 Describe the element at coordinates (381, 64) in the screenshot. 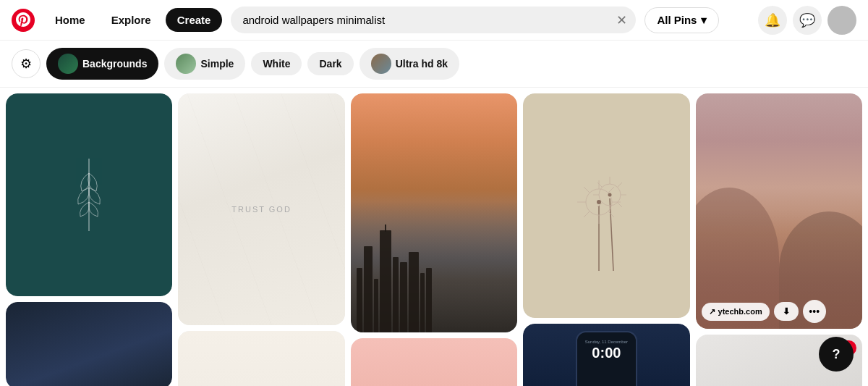

I see `ultra-hd-chip-image` at that location.